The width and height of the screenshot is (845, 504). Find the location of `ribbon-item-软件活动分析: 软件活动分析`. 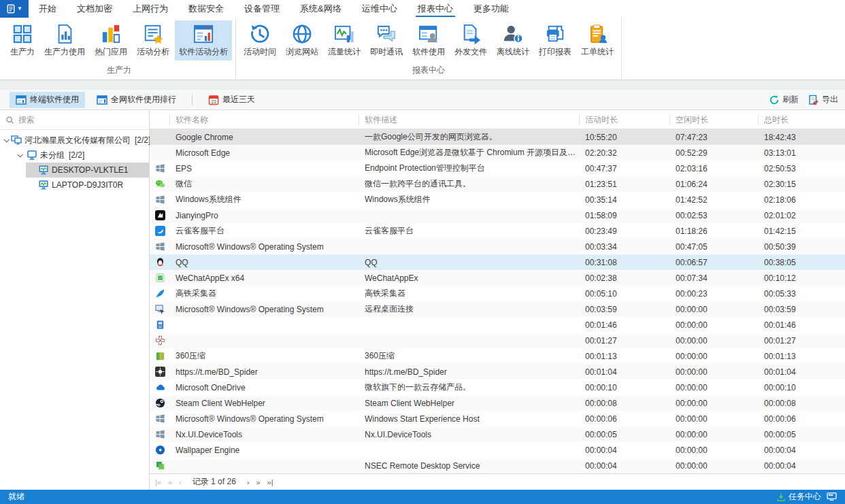

ribbon-item-软件活动分析: 软件活动分析 is located at coordinates (203, 41).